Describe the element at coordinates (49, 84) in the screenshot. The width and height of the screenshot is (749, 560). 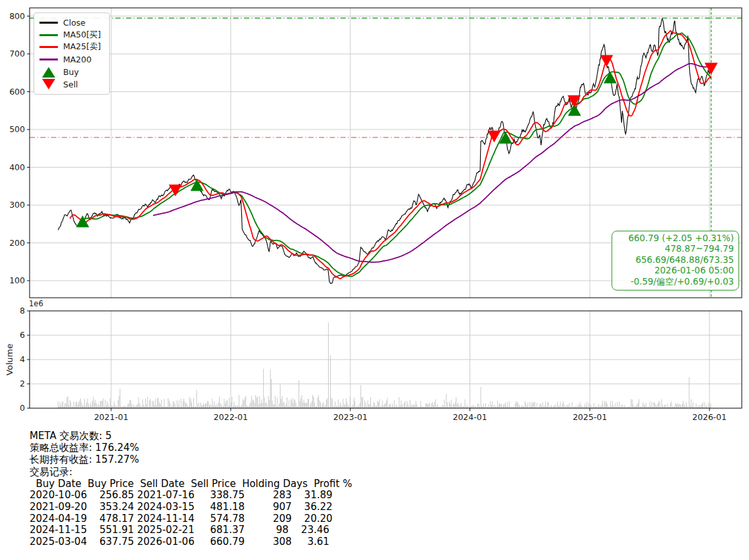
I see `sell-marker-icon` at that location.